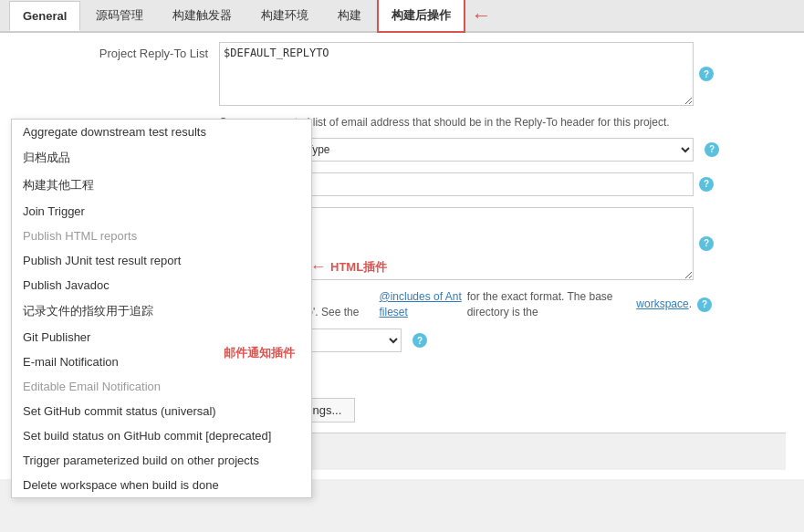 Image resolution: width=804 pixels, height=532 pixels. What do you see at coordinates (402, 16) in the screenshot?
I see `tab-bar-wrapper: General 源码管理 构建触发器 构建环境 构建 构建后操作 ←` at bounding box center [402, 16].